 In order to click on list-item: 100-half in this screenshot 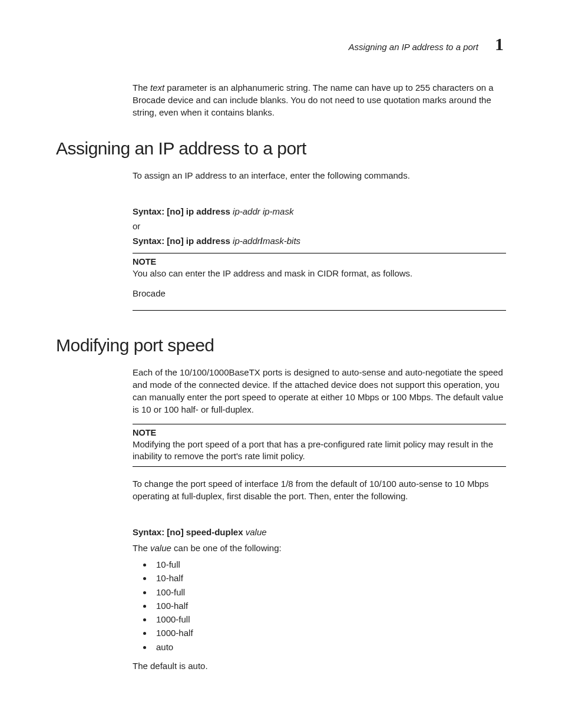, I will do `click(329, 606)`.